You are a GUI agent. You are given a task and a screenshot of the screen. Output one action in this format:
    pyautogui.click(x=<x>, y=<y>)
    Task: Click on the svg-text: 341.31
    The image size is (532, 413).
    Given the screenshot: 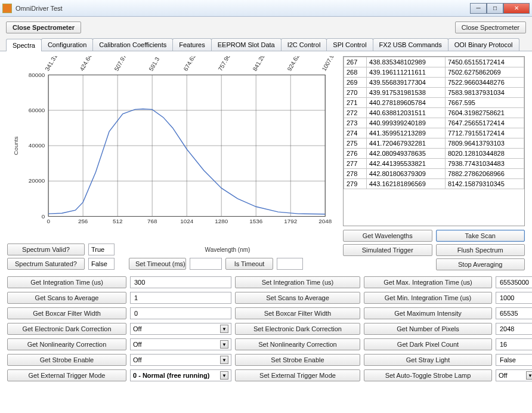 What is the action you would take?
    pyautogui.click(x=51, y=64)
    